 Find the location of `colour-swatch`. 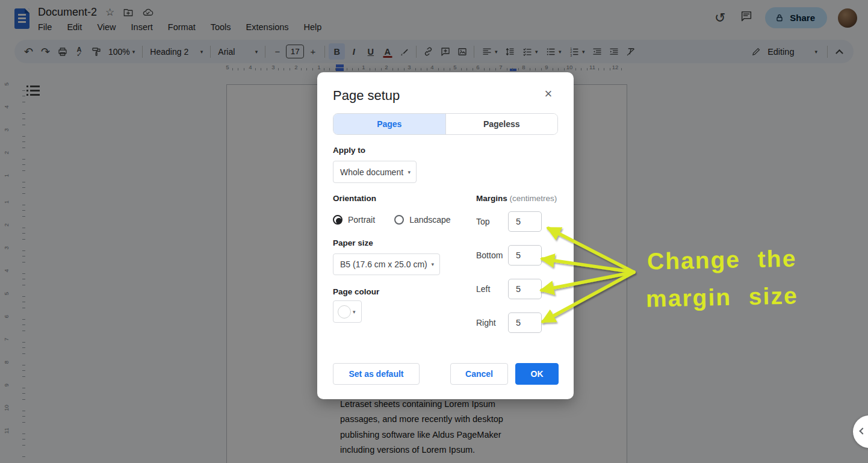

colour-swatch is located at coordinates (344, 312).